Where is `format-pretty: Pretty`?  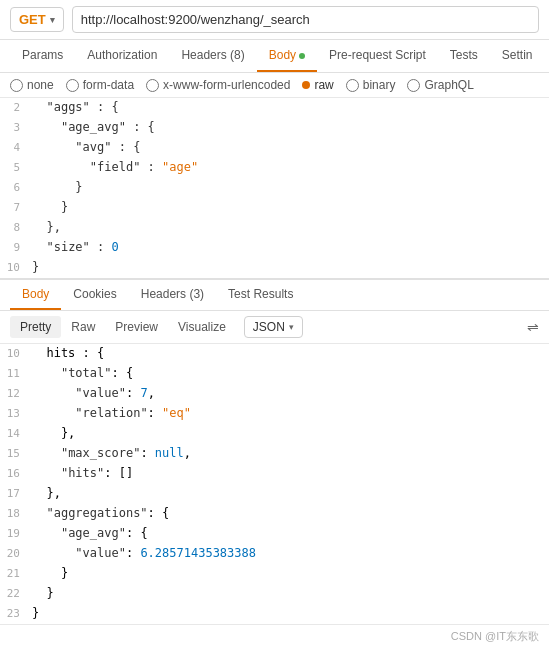 format-pretty: Pretty is located at coordinates (36, 327).